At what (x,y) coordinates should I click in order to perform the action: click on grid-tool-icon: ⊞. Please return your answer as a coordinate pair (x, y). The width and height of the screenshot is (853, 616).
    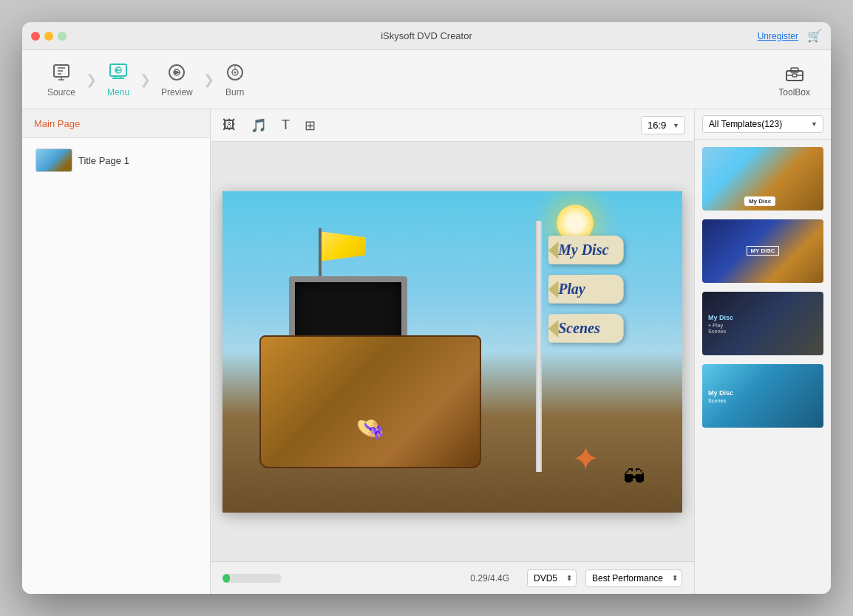
    Looking at the image, I should click on (310, 126).